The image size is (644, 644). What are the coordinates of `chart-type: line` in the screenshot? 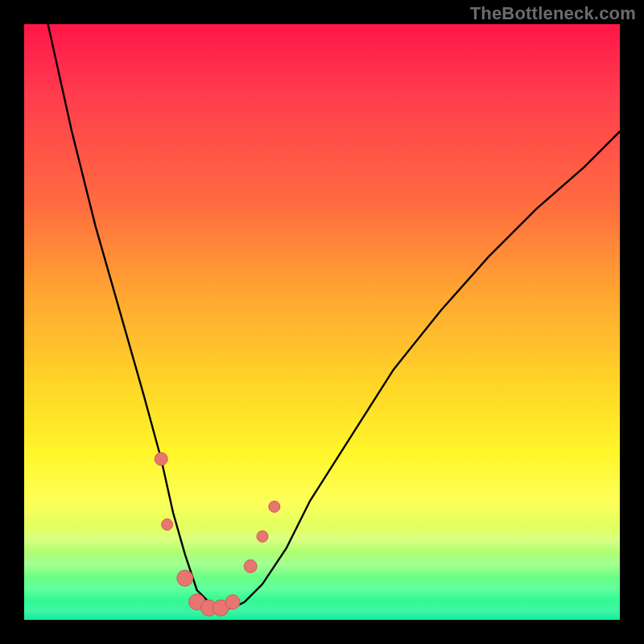 It's located at (0, 0).